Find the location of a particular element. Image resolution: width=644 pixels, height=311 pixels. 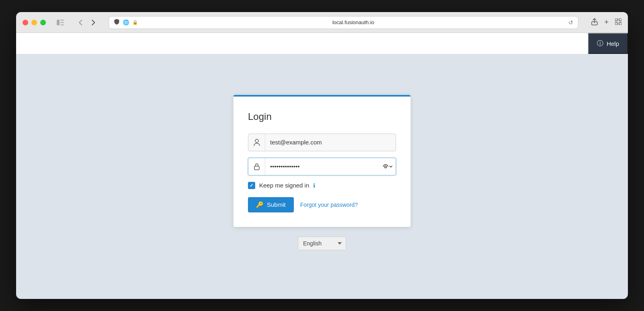

keep-signed-in-row: Keep me signed in ℹ is located at coordinates (322, 185).